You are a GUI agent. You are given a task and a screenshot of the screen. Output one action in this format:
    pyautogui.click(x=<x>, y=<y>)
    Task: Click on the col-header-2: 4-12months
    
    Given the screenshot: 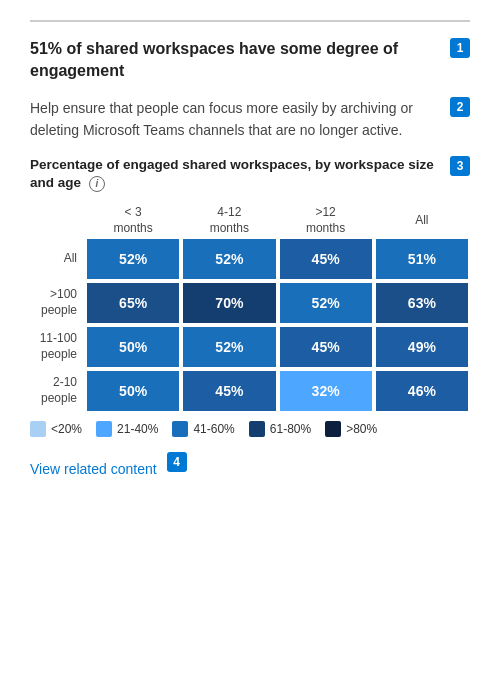 What is the action you would take?
    pyautogui.click(x=229, y=220)
    